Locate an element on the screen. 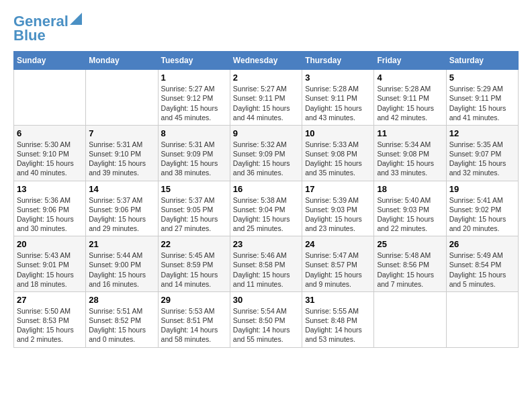 This screenshot has height=411, width=532. calendar-cell: 16Sunrise: 5:38 AM Sunset: 9:04 PM Dayli… is located at coordinates (266, 208).